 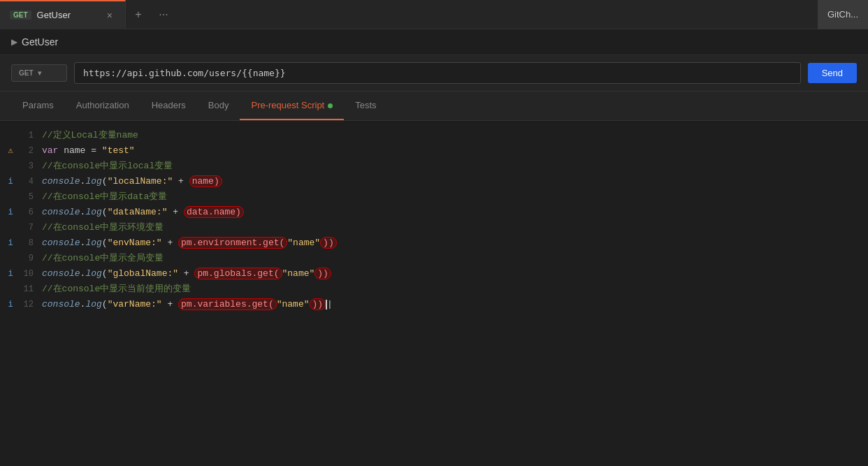 What do you see at coordinates (437, 73) in the screenshot?
I see `url-input` at bounding box center [437, 73].